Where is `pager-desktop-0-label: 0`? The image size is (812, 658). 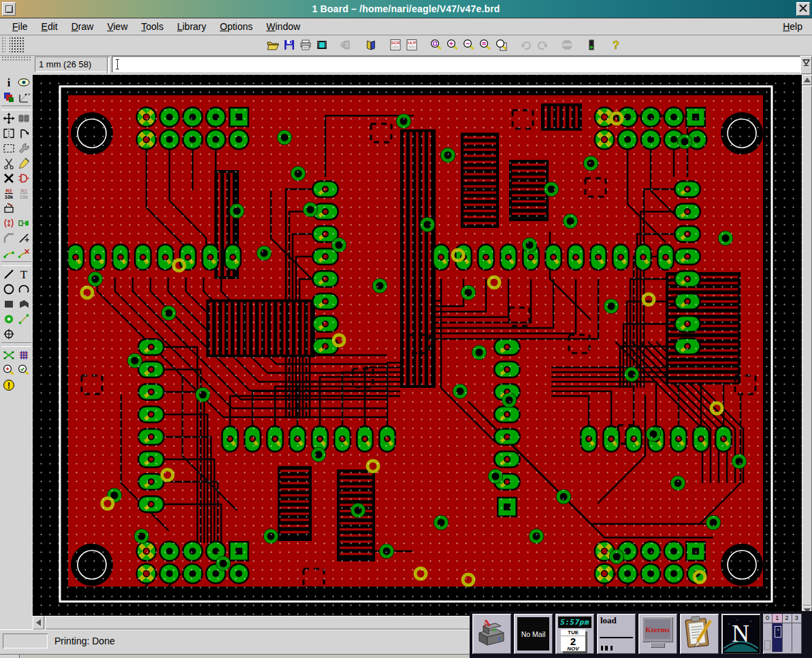
pager-desktop-0-label: 0 is located at coordinates (768, 618).